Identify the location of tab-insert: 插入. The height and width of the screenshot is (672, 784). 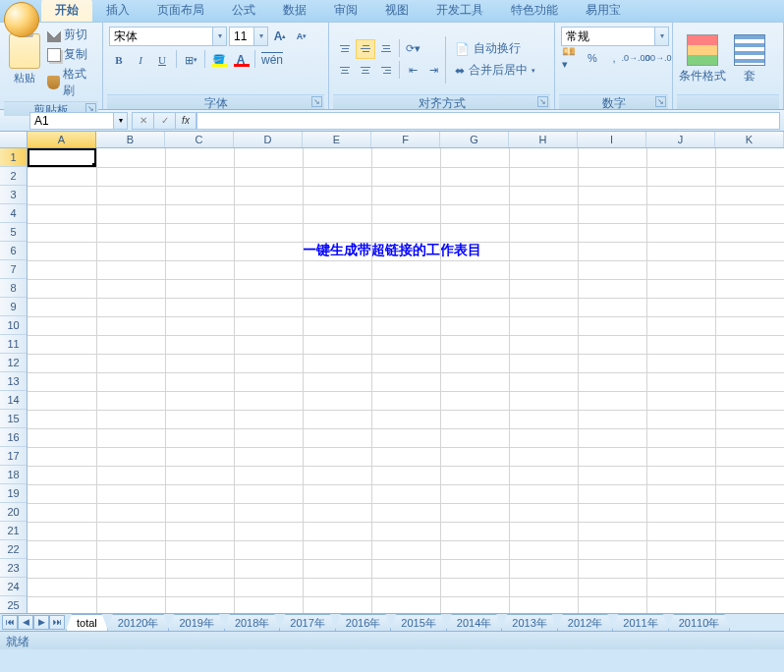
(118, 11).